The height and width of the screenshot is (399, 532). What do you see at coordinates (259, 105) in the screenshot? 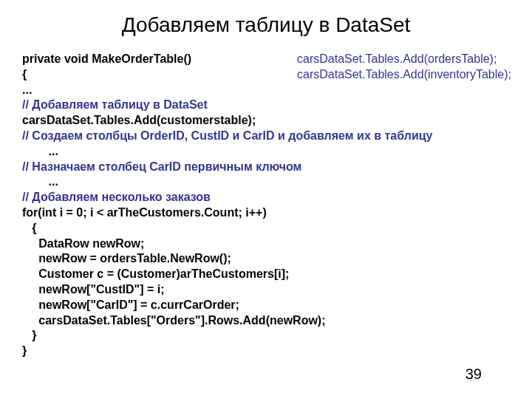
I see `code-comment: // Добавляем таблицу в DataSet` at bounding box center [259, 105].